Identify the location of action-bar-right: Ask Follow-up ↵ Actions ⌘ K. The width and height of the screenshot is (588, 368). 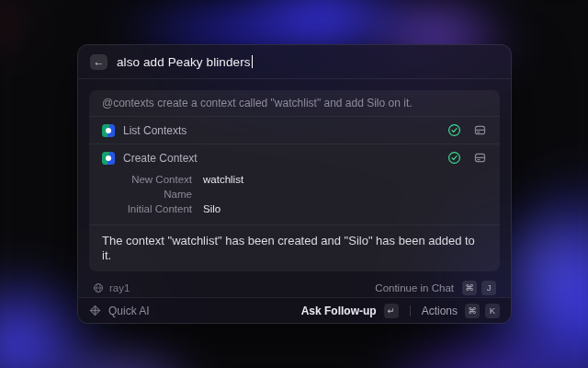
(401, 311).